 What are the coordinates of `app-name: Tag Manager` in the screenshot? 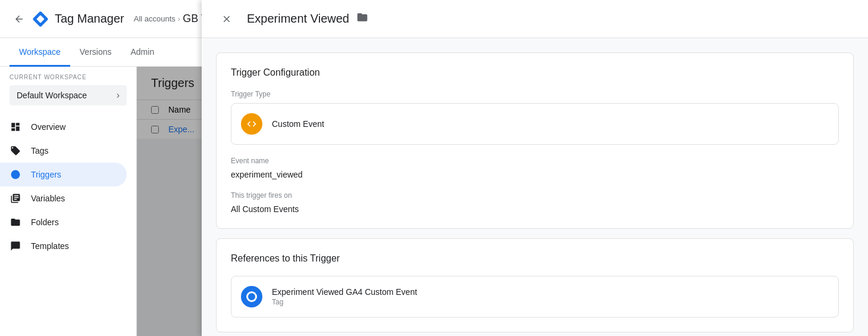 It's located at (89, 19).